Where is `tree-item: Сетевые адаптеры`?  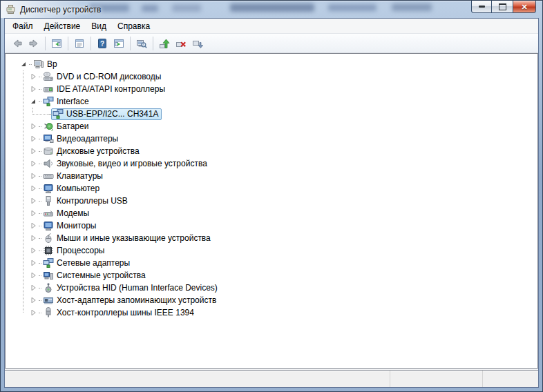
tree-item: Сетевые адаптеры is located at coordinates (272, 263).